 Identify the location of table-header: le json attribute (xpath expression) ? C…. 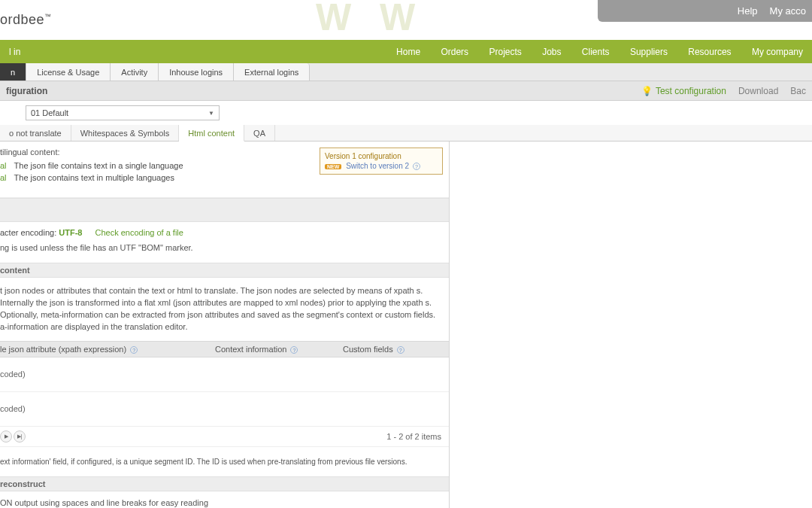
(224, 349).